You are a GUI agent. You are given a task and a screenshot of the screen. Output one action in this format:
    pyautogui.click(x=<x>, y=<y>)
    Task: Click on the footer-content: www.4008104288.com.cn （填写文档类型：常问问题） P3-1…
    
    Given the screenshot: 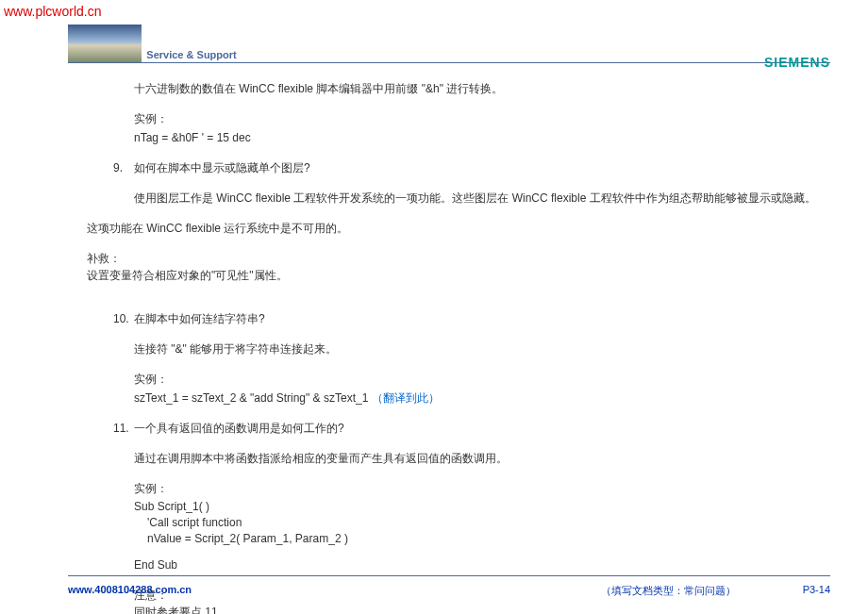 What is the action you would take?
    pyautogui.click(x=449, y=589)
    